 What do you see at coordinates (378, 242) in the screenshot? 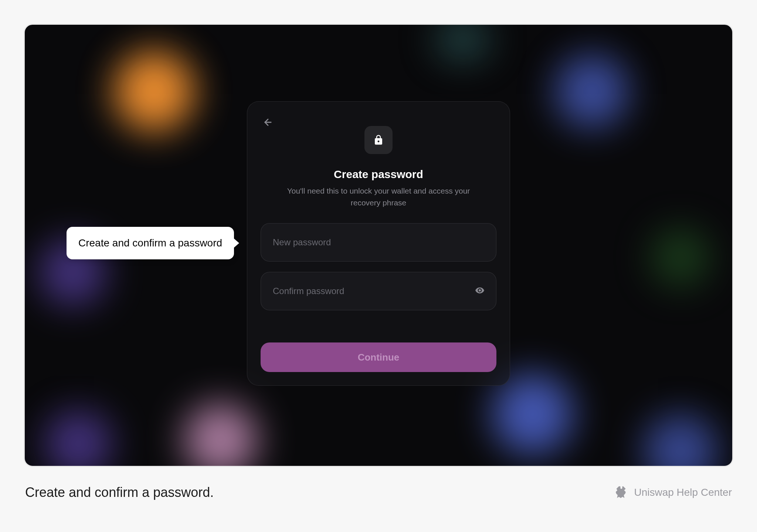
I see `new-password-input` at bounding box center [378, 242].